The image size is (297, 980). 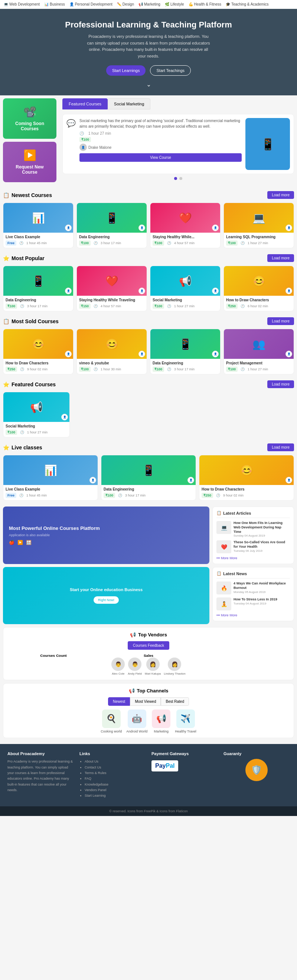 I want to click on most-sold-section: 📋 Most Sold Courses Load more 😊 👤 How to…, so click(x=148, y=346).